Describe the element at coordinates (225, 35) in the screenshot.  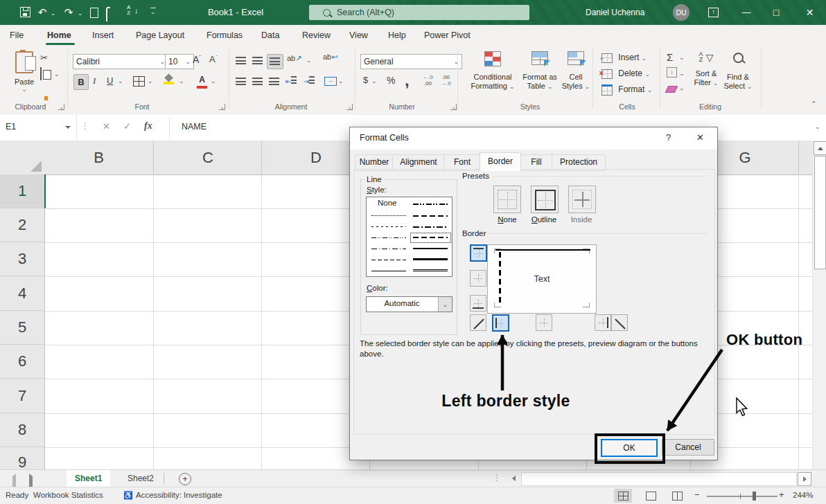
I see `tab-formulas: Formulas` at that location.